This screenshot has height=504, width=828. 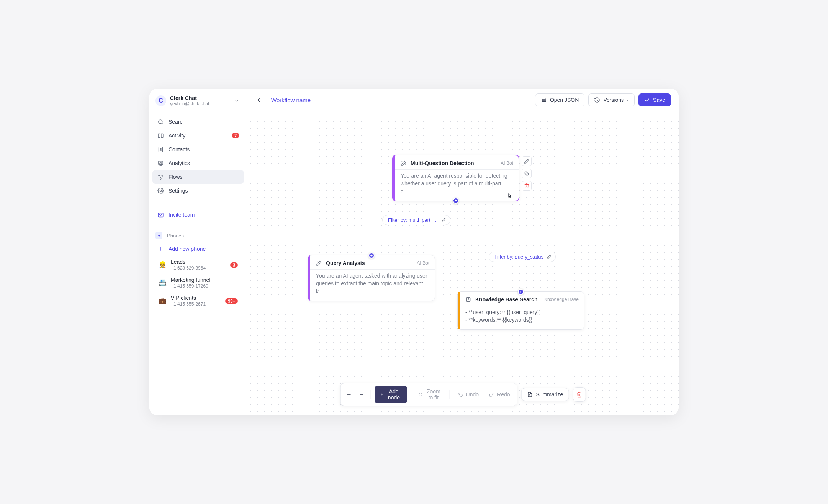 I want to click on nav-invite: Invite team, so click(x=198, y=215).